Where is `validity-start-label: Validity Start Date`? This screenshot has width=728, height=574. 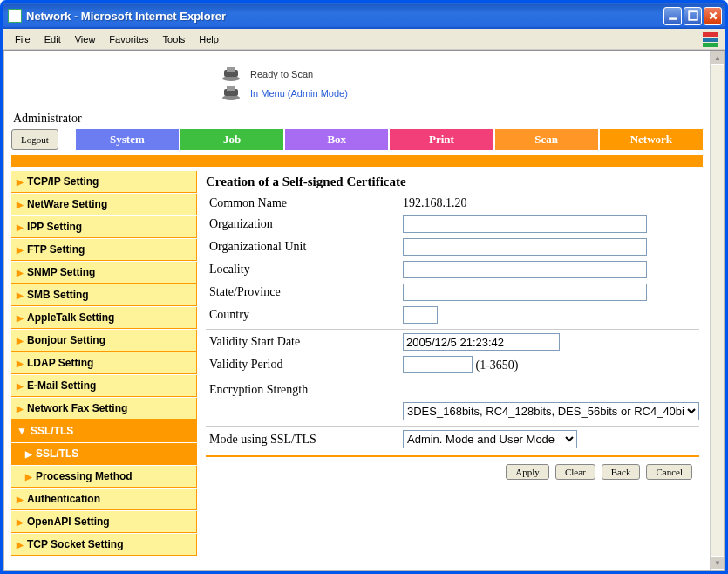
validity-start-label: Validity Start Date is located at coordinates (304, 342).